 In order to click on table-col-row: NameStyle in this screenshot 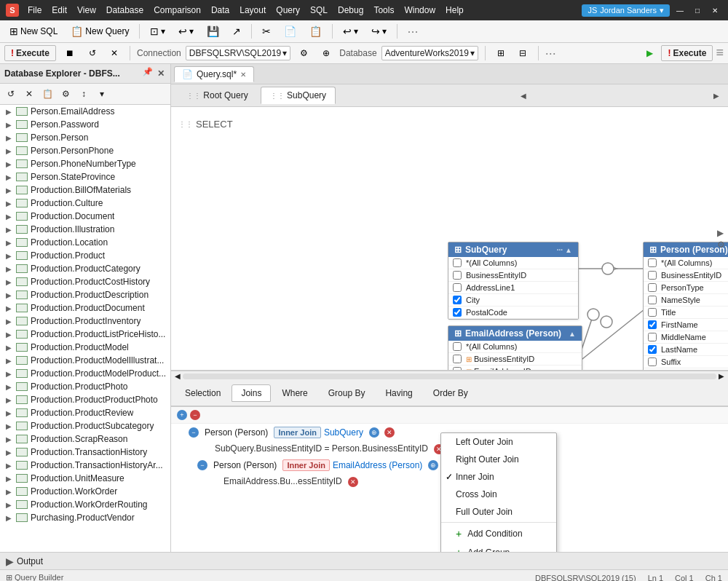, I will do `click(686, 300)`.